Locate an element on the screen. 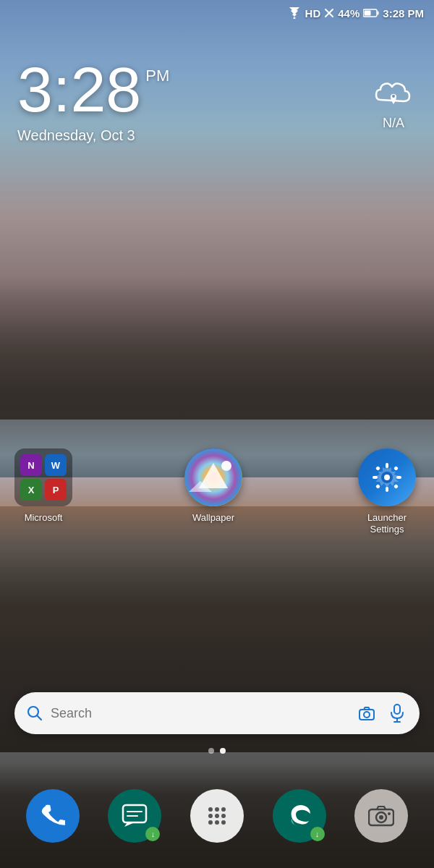 The width and height of the screenshot is (434, 868). wallpaper-label: Wallpaper is located at coordinates (213, 518).